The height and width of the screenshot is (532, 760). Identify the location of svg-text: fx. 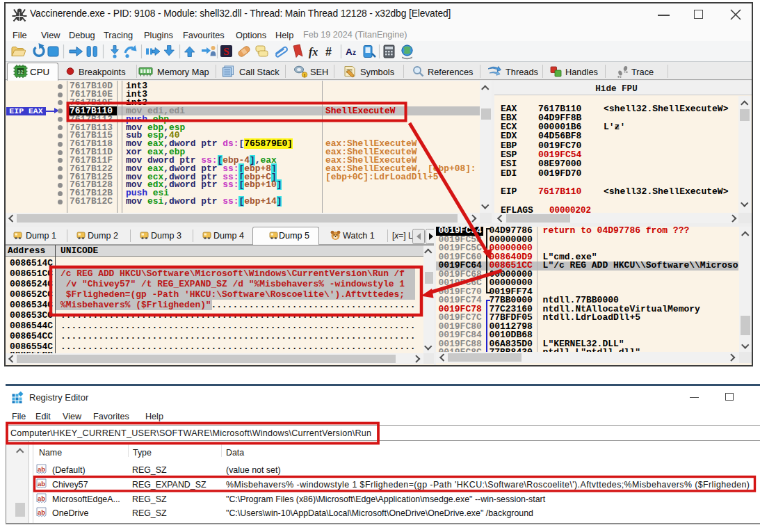
(313, 52).